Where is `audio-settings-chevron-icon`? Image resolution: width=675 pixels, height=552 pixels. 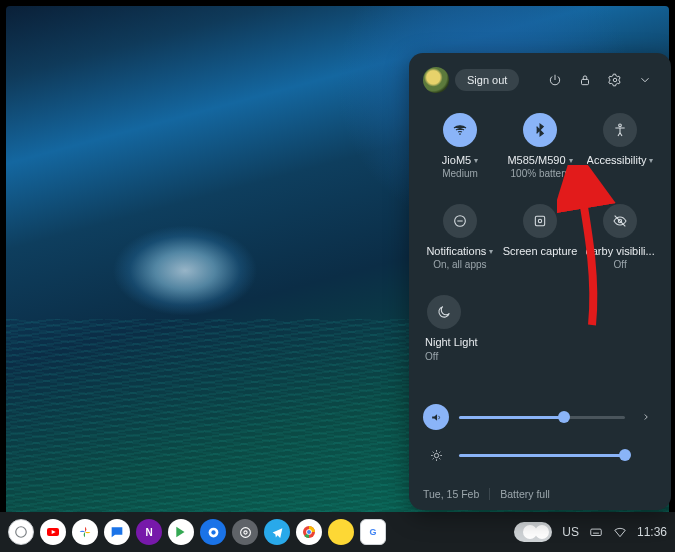
audio-settings-chevron-icon is located at coordinates (646, 417).